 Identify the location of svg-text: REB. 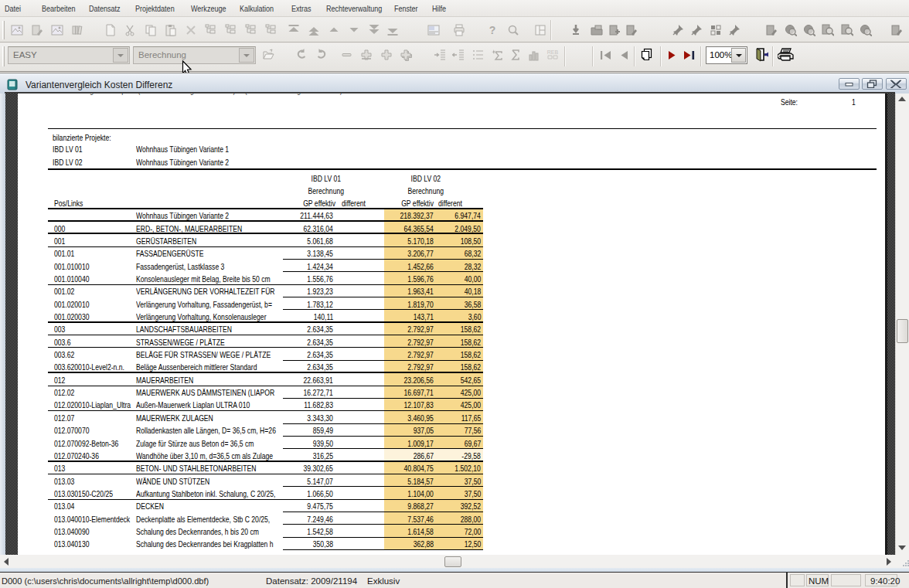
(553, 53).